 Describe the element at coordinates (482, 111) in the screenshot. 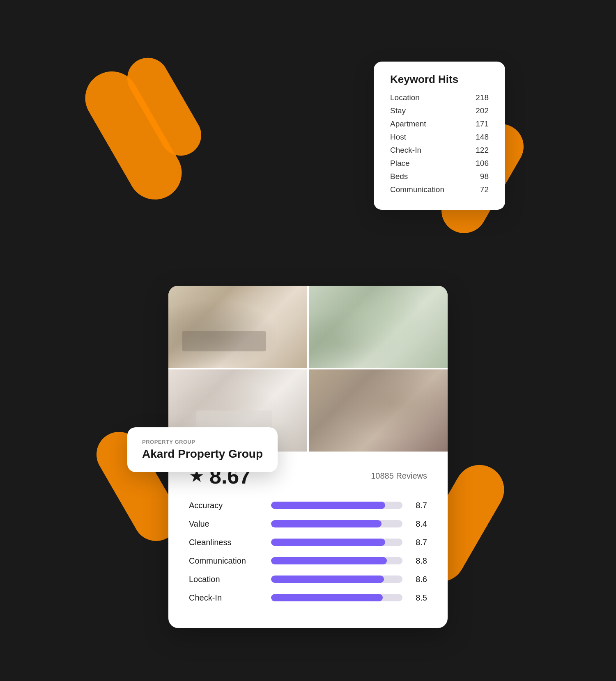

I see `keyword-count: 202` at that location.